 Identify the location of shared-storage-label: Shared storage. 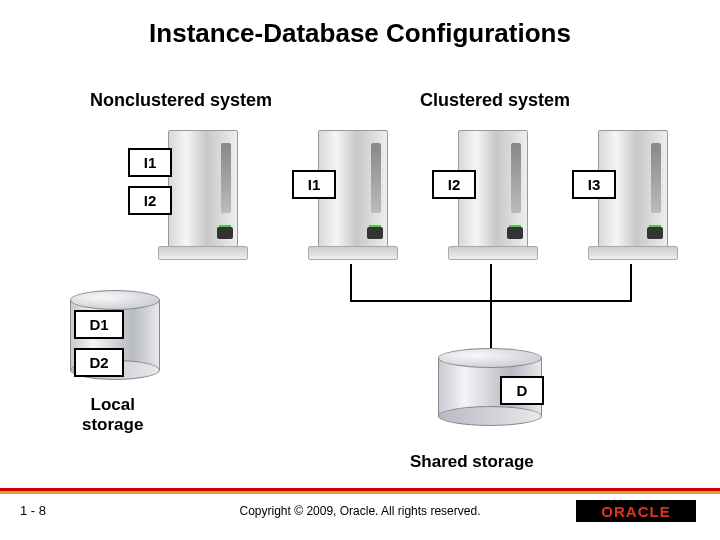
(472, 462).